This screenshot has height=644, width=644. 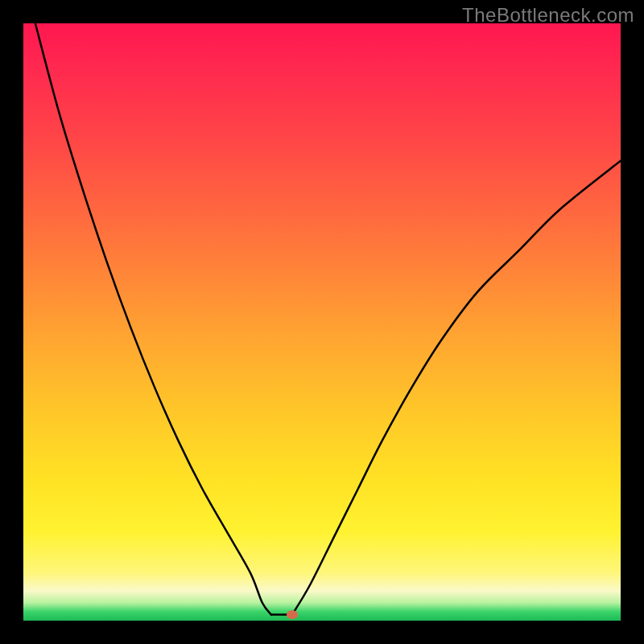 What do you see at coordinates (292, 615) in the screenshot?
I see `minimum-marker` at bounding box center [292, 615].